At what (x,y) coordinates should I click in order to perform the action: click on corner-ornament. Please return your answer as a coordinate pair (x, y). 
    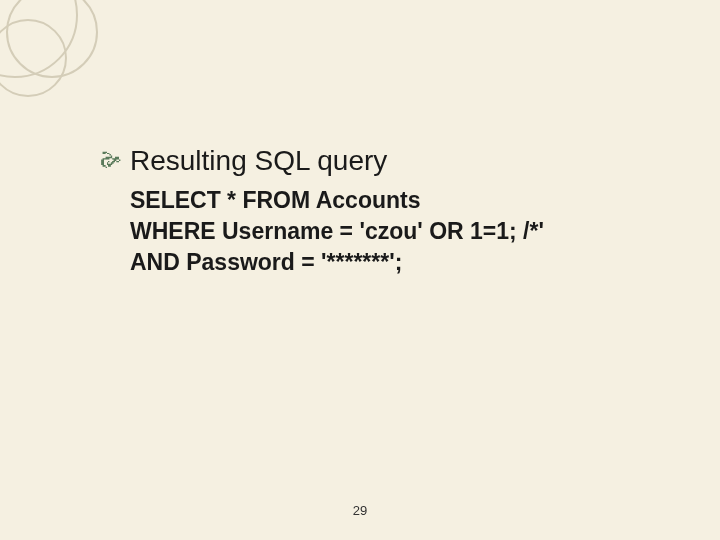
    Looking at the image, I should click on (60, 60).